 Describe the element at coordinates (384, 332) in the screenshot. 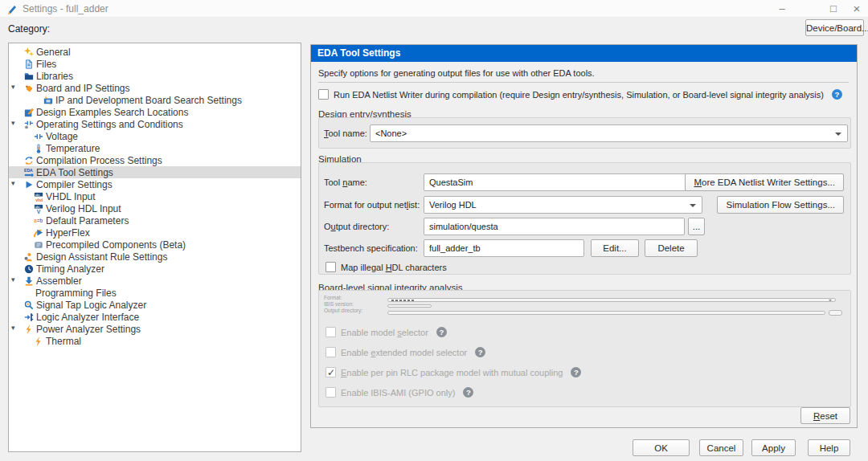

I see `checkbox-label: Enable model selector` at that location.